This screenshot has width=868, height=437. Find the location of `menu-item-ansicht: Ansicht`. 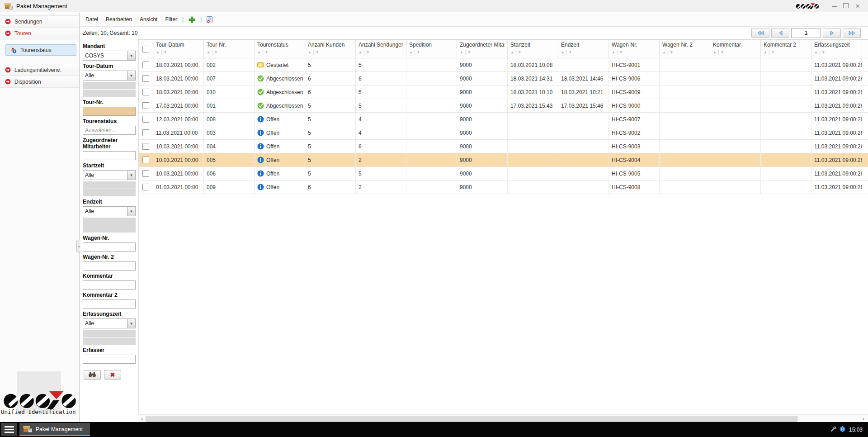

menu-item-ansicht: Ansicht is located at coordinates (148, 19).